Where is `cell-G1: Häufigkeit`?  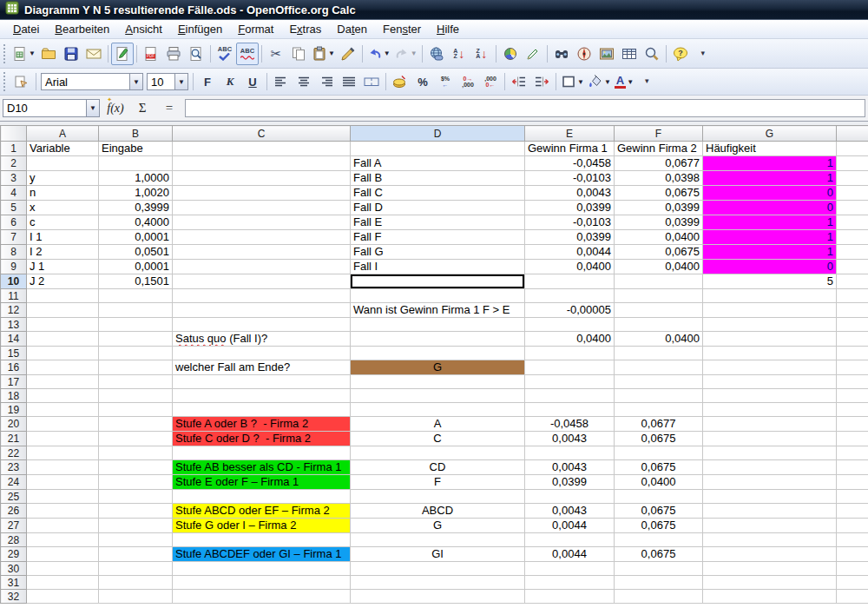 cell-G1: Häufigkeit is located at coordinates (770, 149).